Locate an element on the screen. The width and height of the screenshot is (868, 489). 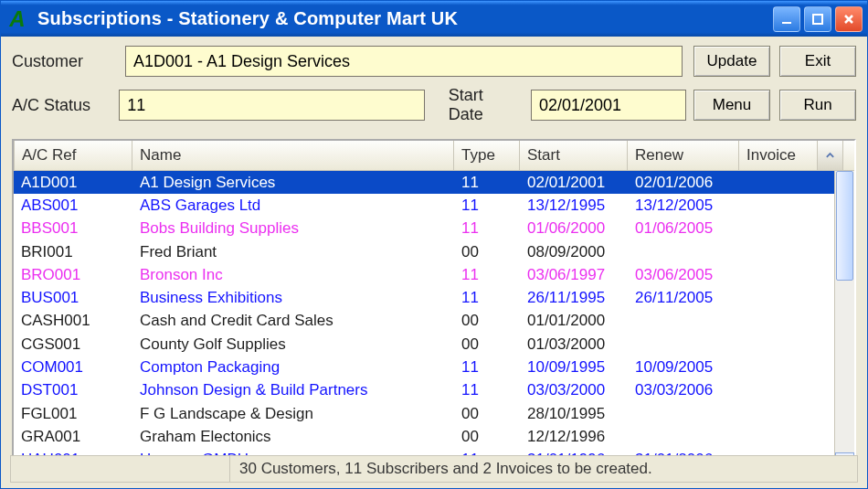
start-date-input is located at coordinates (609, 105).